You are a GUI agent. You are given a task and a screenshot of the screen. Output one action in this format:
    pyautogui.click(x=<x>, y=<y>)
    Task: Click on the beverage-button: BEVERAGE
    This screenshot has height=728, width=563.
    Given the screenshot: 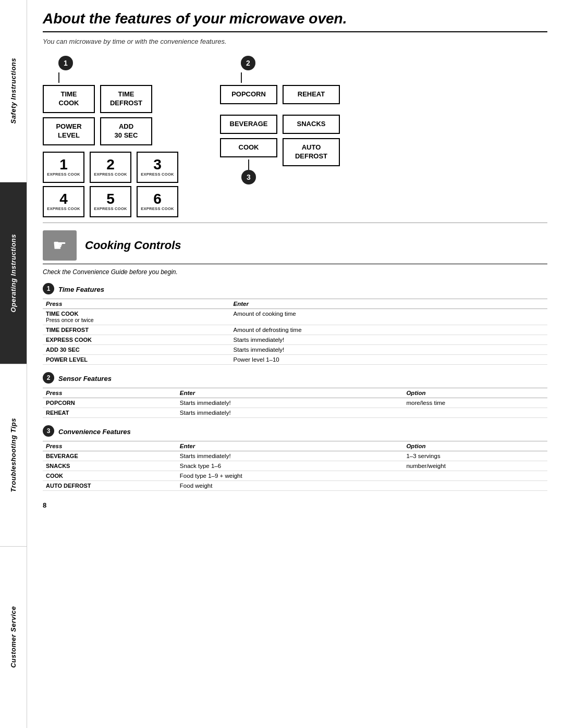 What is the action you would take?
    pyautogui.click(x=249, y=124)
    